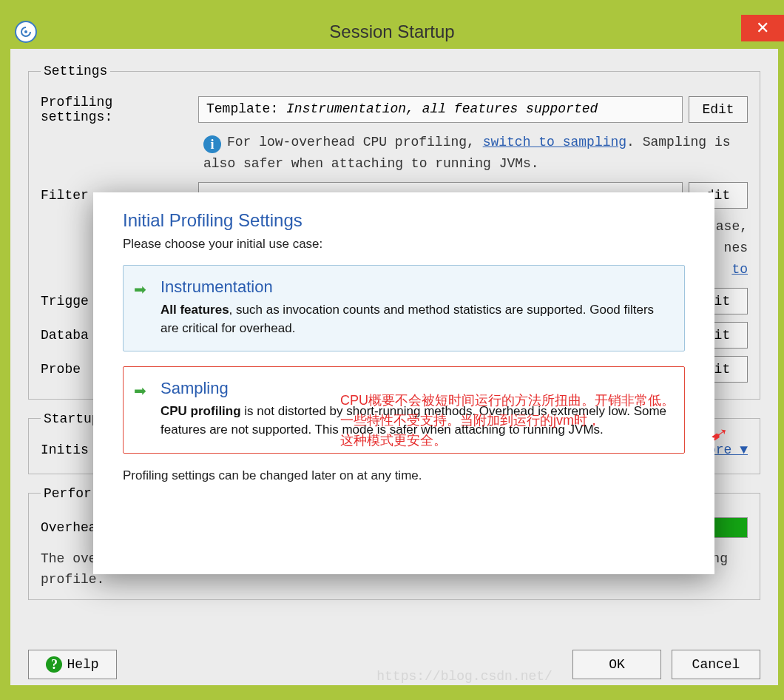 Image resolution: width=784 pixels, height=700 pixels. I want to click on profiling-settings-label: Profiling settings:, so click(117, 110).